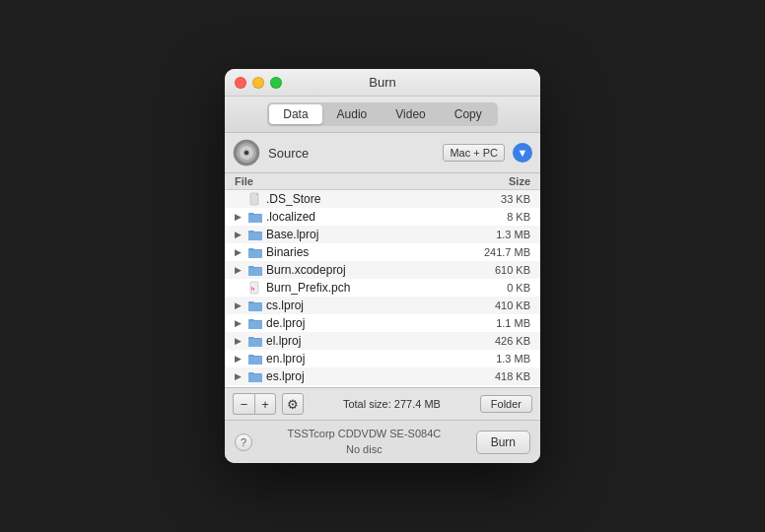 This screenshot has height=532, width=765. Describe the element at coordinates (501, 376) in the screenshot. I see `file-size: 418 KB` at that location.